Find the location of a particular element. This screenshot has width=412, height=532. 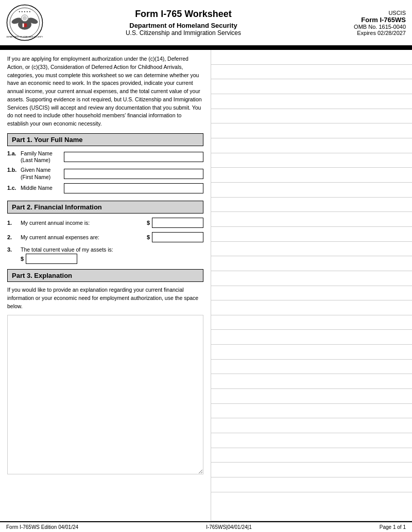

explanation-text: If you would like to provide an explanat… is located at coordinates (105, 298).